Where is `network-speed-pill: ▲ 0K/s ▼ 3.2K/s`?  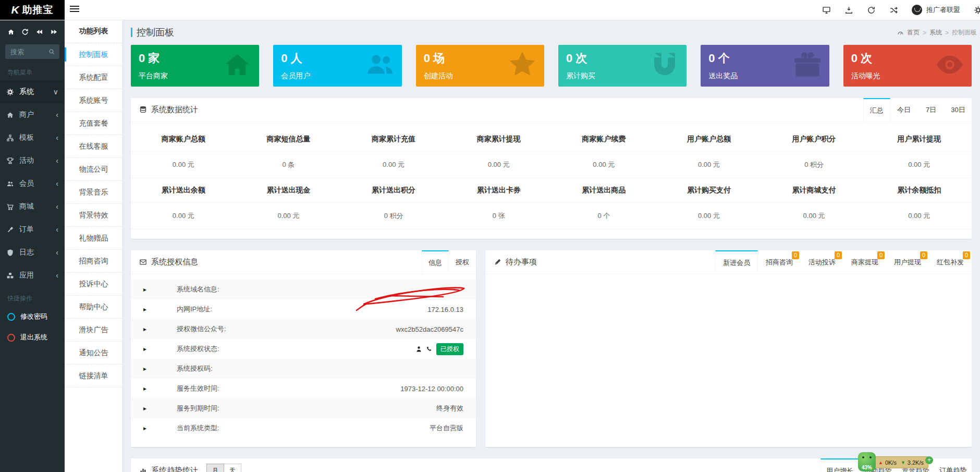 network-speed-pill: ▲ 0K/s ▼ 3.2K/s is located at coordinates (901, 462).